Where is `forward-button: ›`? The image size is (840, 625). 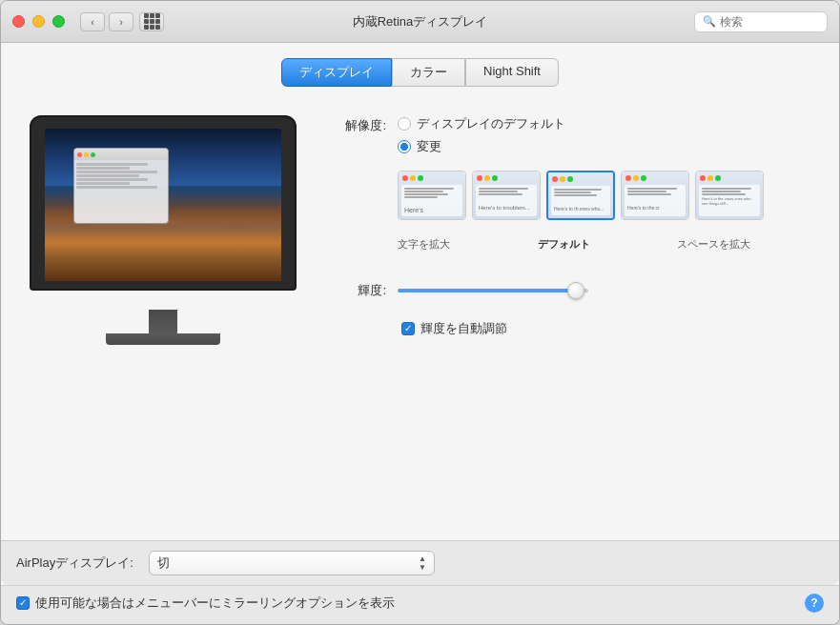 forward-button: › is located at coordinates (121, 22).